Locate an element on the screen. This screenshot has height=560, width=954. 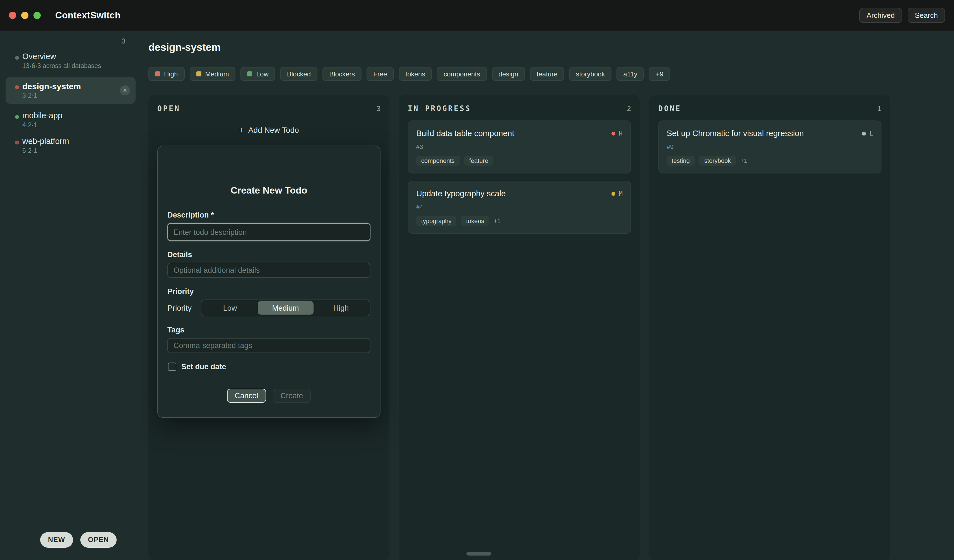
details-input is located at coordinates (269, 270).